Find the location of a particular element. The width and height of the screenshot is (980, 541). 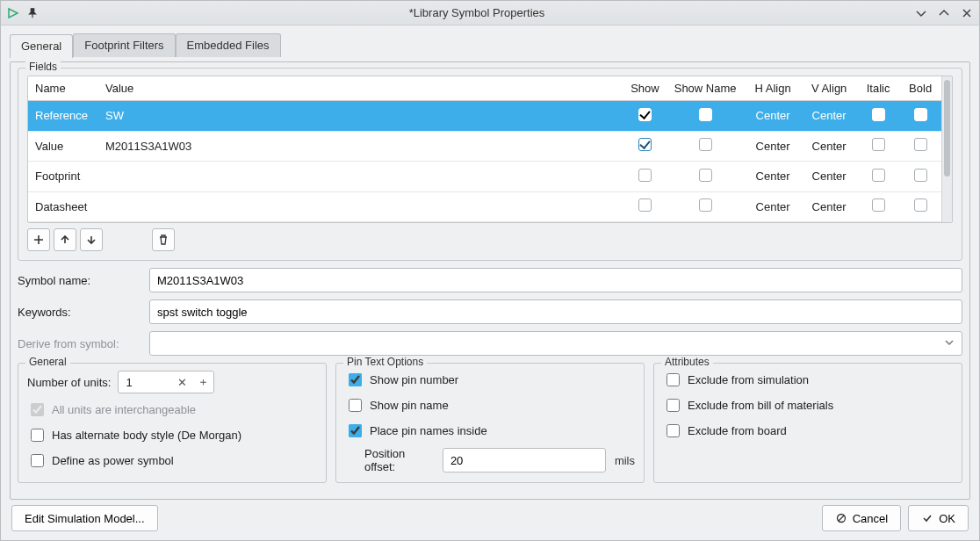

dialog-button-bar: Edit Simulation Model... Cancel OK is located at coordinates (490, 518).